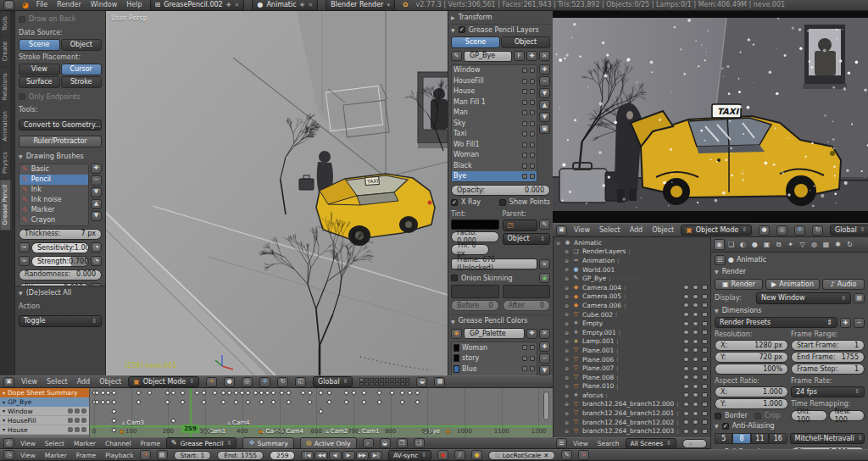  What do you see at coordinates (632, 378) in the screenshot?
I see `outliner-row: ⊕ Plane.008 |` at bounding box center [632, 378].